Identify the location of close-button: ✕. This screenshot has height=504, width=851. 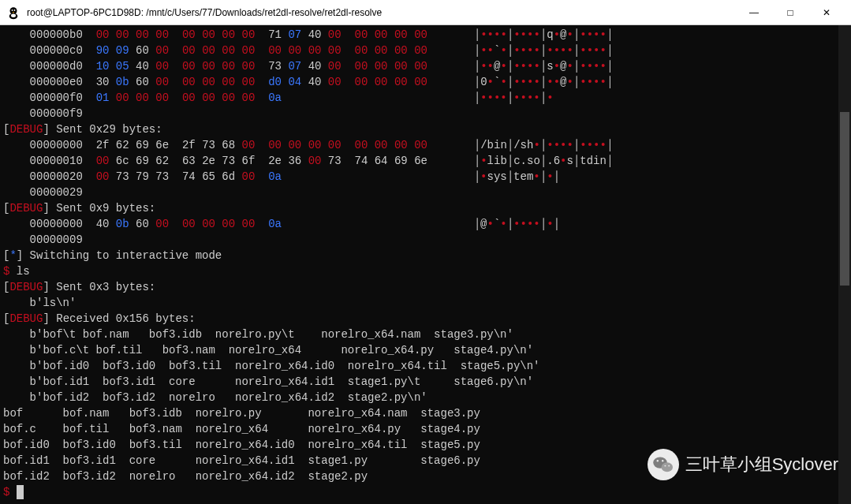
(827, 13).